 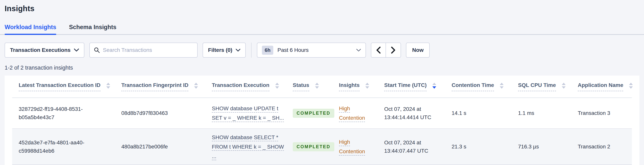 I want to click on filters-dropdown: Filters (0), so click(x=224, y=50).